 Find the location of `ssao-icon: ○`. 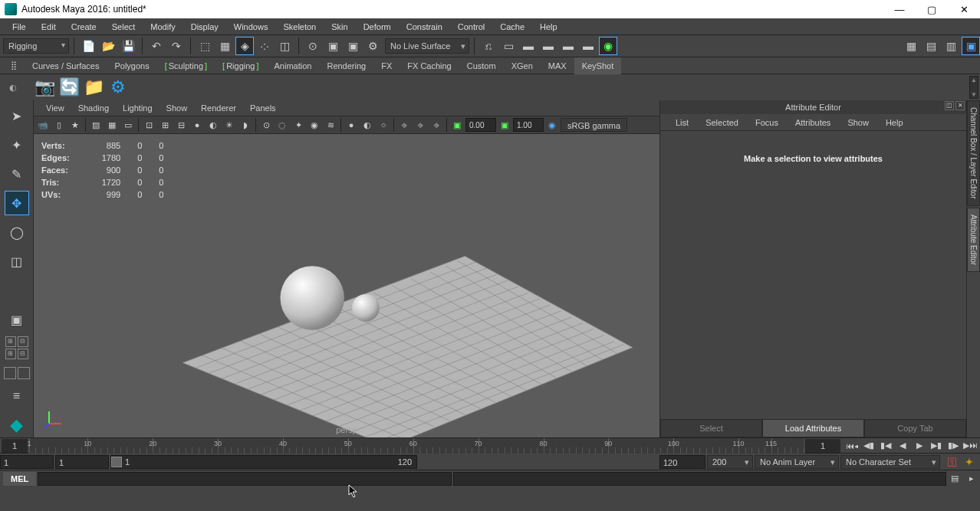

ssao-icon: ○ is located at coordinates (383, 125).